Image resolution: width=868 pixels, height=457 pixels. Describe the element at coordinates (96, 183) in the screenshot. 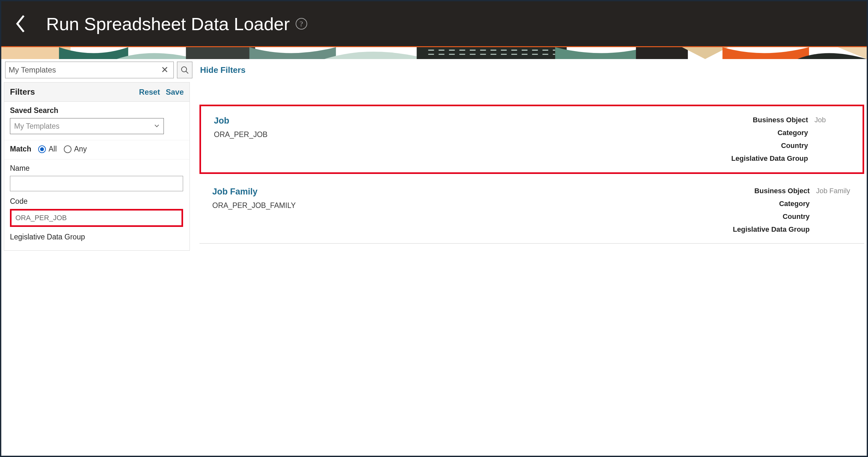

I see `name-input` at that location.